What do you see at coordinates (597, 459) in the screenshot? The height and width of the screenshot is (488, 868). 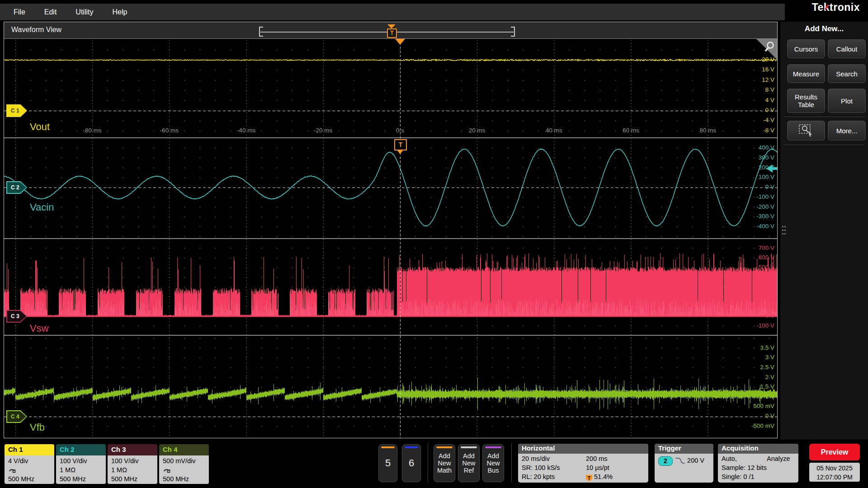 I see `horizontal-window: 200 ms` at bounding box center [597, 459].